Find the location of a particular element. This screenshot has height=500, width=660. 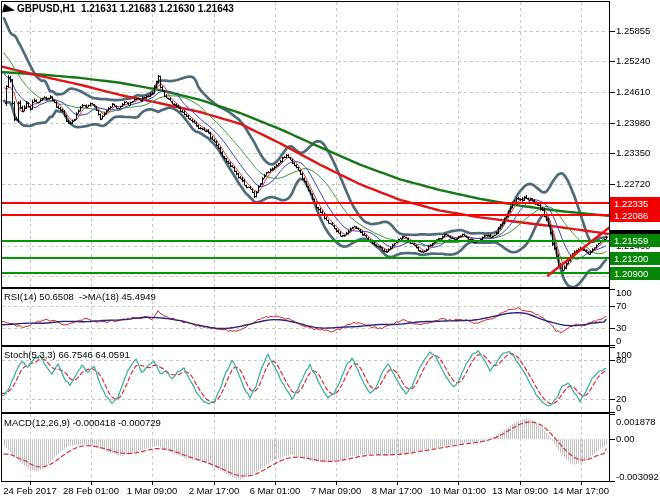

macd-indicator-label: MACD(12,26,9) -0.000418 -0.000729 is located at coordinates (82, 422).